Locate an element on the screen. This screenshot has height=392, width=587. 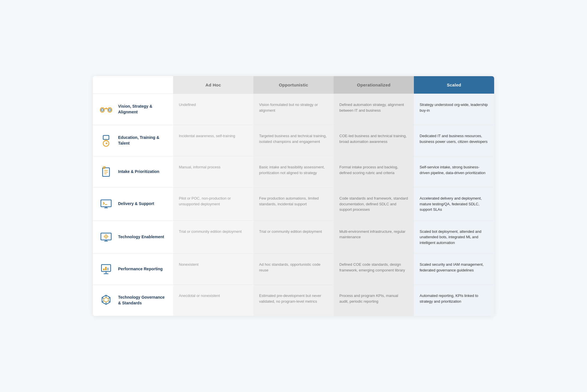
row-label-performance-text: Performance Reporting is located at coordinates (140, 269).